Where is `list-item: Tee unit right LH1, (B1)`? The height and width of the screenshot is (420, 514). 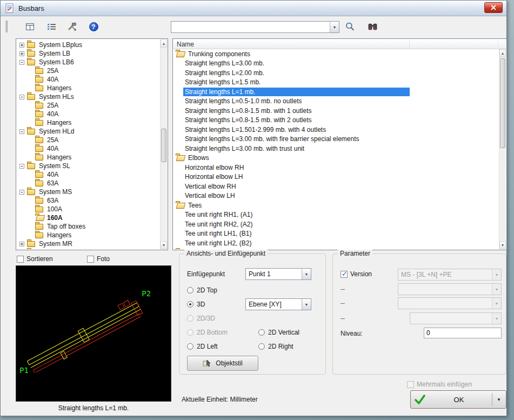 list-item: Tee unit right LH1, (B1) is located at coordinates (336, 234).